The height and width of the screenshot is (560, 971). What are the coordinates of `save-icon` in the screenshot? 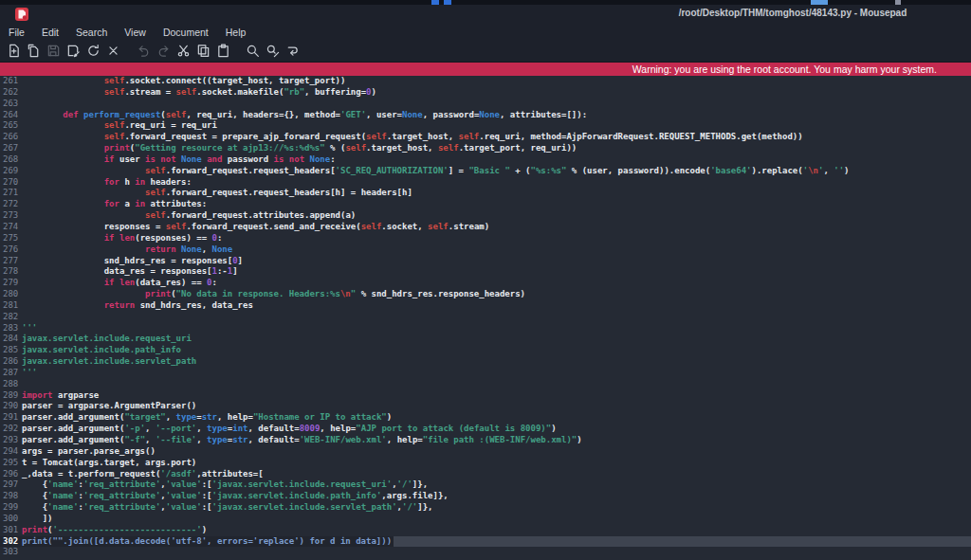 It's located at (54, 51).